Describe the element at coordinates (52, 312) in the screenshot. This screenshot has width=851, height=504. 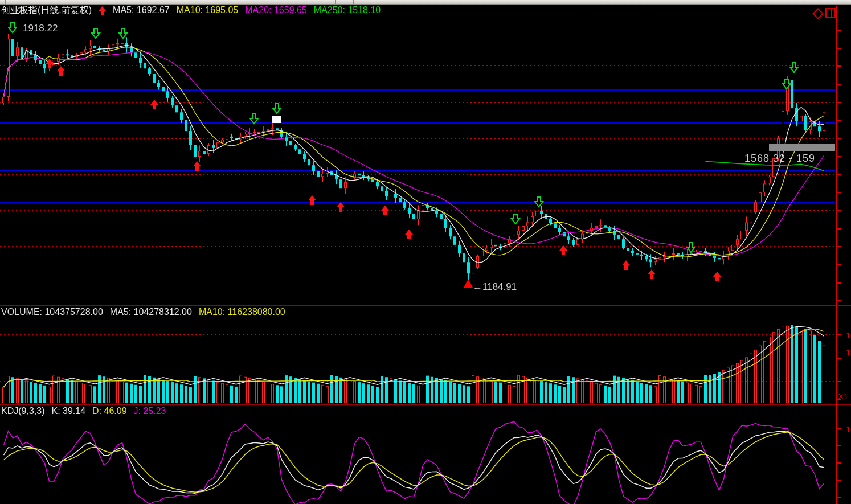
I see `volume-value: VOLUME: 104375728.00` at that location.